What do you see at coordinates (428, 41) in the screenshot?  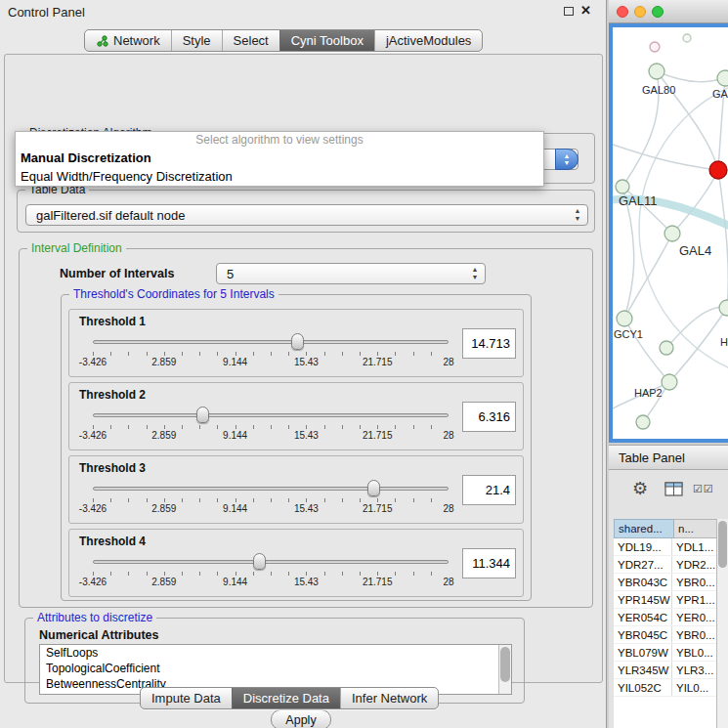 I see `tab-label: jActiveModules` at bounding box center [428, 41].